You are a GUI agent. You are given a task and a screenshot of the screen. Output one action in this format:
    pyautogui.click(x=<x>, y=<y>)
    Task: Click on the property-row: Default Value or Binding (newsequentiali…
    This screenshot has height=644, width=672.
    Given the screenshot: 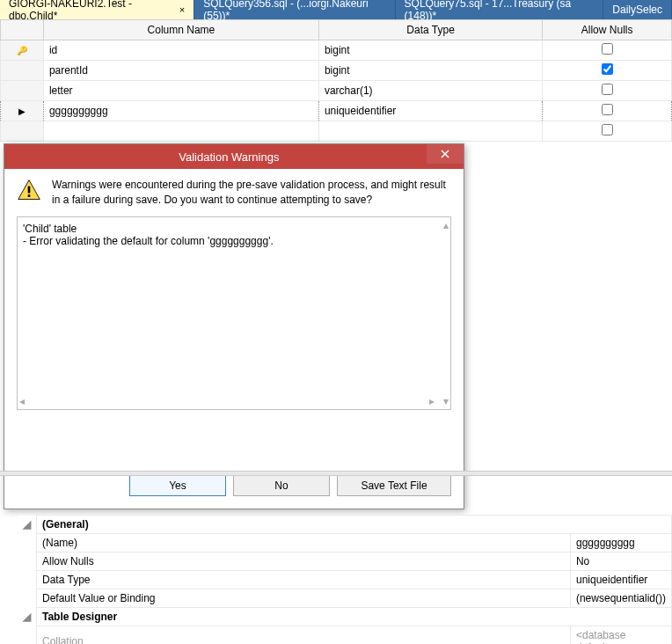 What is the action you would take?
    pyautogui.click(x=345, y=598)
    